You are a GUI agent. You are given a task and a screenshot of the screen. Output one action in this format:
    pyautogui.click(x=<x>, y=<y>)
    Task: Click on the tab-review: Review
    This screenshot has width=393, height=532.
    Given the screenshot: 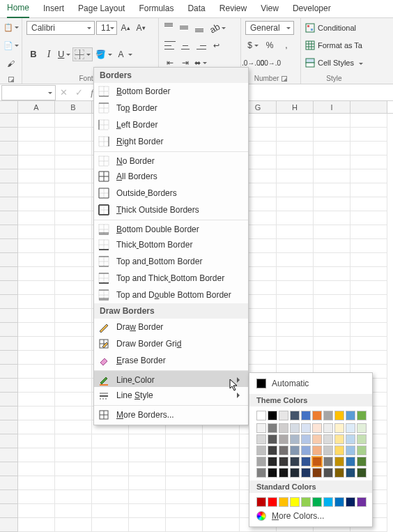 What is the action you would take?
    pyautogui.click(x=233, y=10)
    